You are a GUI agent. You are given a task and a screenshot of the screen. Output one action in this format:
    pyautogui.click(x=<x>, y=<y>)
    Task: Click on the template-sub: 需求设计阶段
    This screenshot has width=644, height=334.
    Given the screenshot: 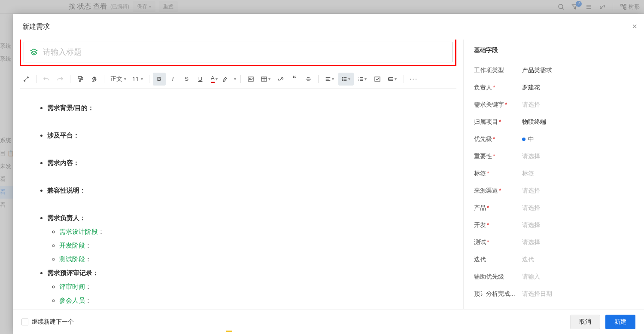 What is the action you would take?
    pyautogui.click(x=79, y=231)
    